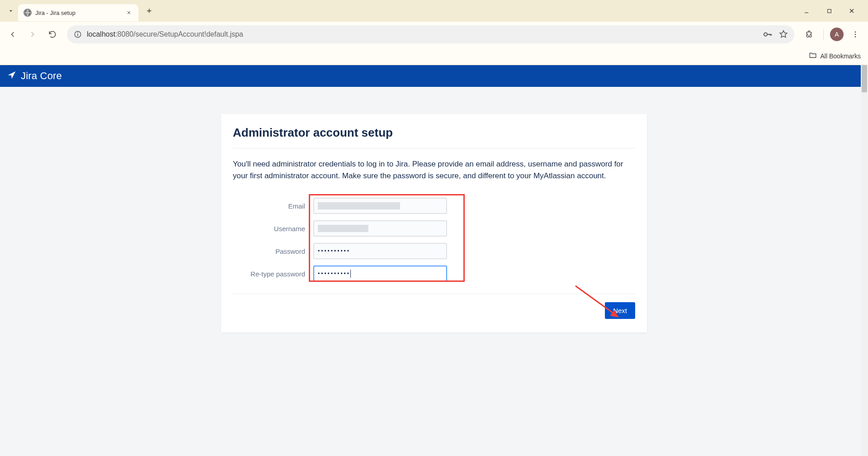 This screenshot has width=868, height=456. Describe the element at coordinates (78, 34) in the screenshot. I see `site-info-icon` at that location.